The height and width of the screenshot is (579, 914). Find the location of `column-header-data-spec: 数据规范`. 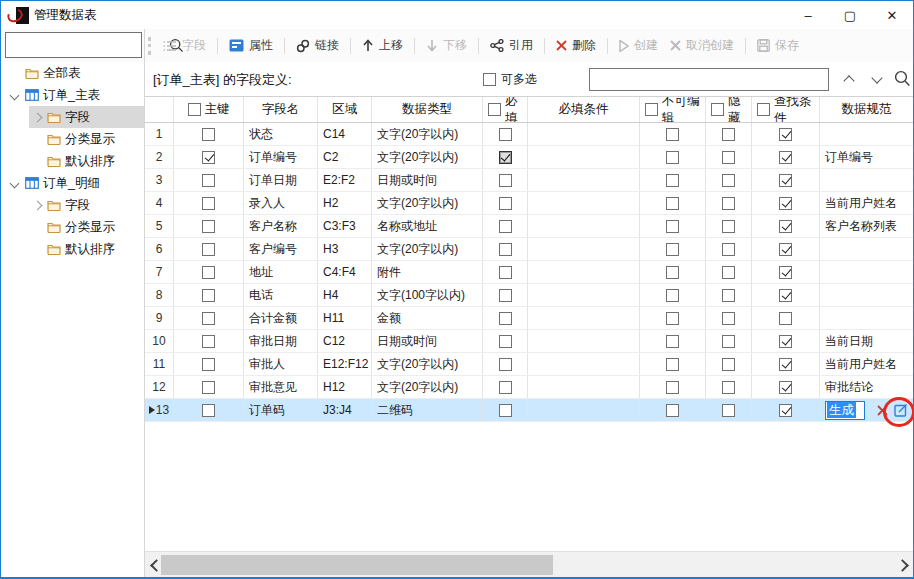

column-header-data-spec: 数据规范 is located at coordinates (866, 110).